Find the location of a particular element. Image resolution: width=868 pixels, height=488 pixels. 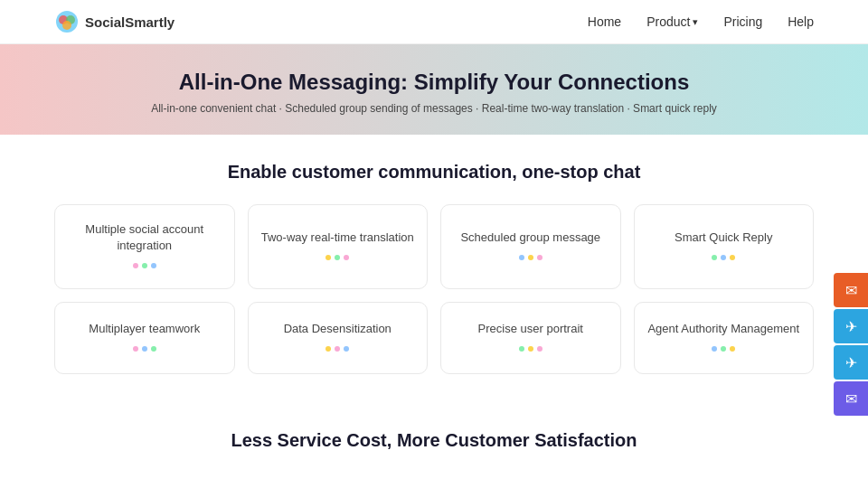

card-label: Smart Quick Reply is located at coordinates (723, 238).